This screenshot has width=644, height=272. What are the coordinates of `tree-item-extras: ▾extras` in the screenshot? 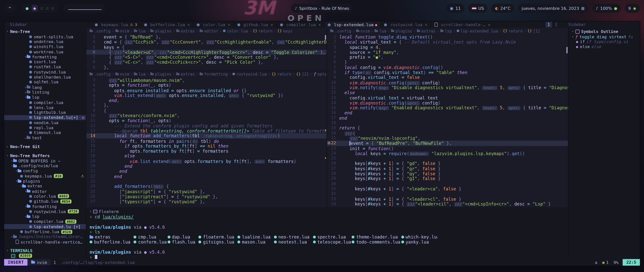 It's located at (45, 186).